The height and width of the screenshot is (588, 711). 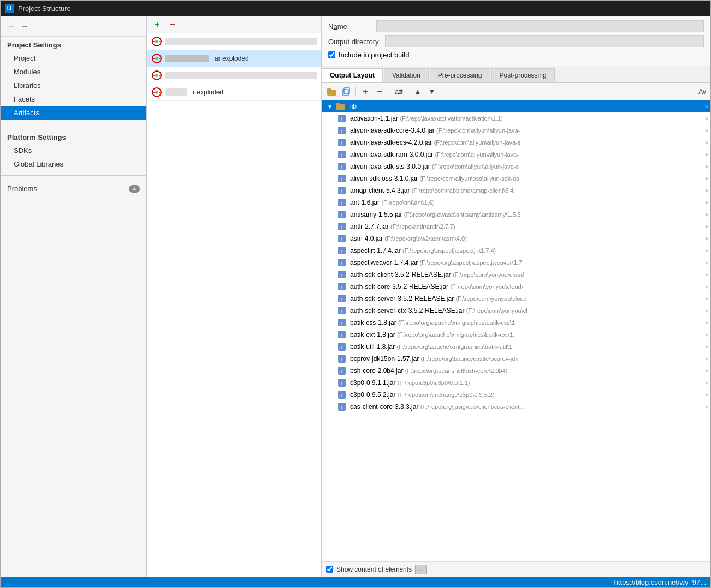 I want to click on tree-row-22: j c3p0-0.9.1.1.jar (F:\repo\c3p0\c3p0\0.…, so click(x=516, y=383).